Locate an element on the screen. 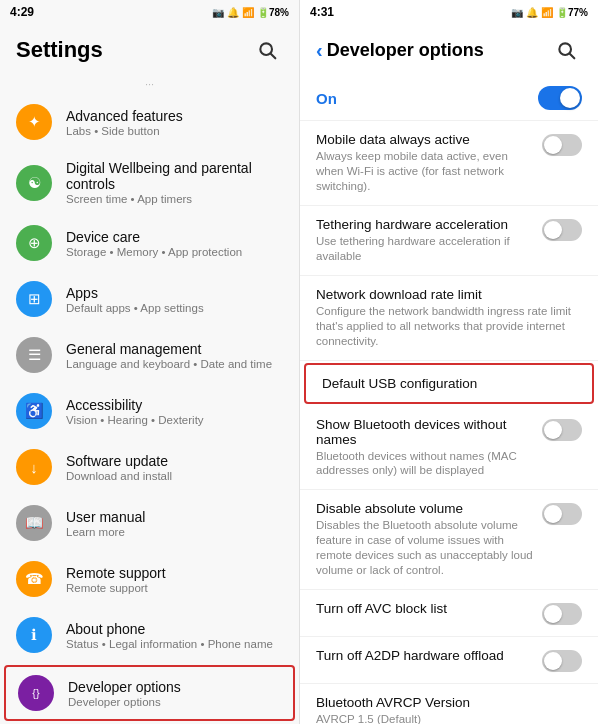 The height and width of the screenshot is (724, 598). dev-item-bluetooth_names: Show Bluetooth devices without namesBlue… is located at coordinates (449, 448).